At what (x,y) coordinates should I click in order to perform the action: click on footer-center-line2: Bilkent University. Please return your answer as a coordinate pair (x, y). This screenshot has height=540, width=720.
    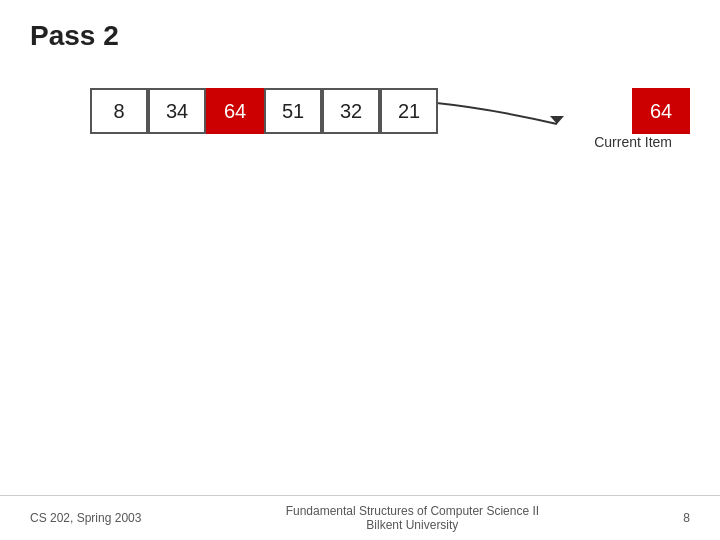
    Looking at the image, I should click on (412, 525).